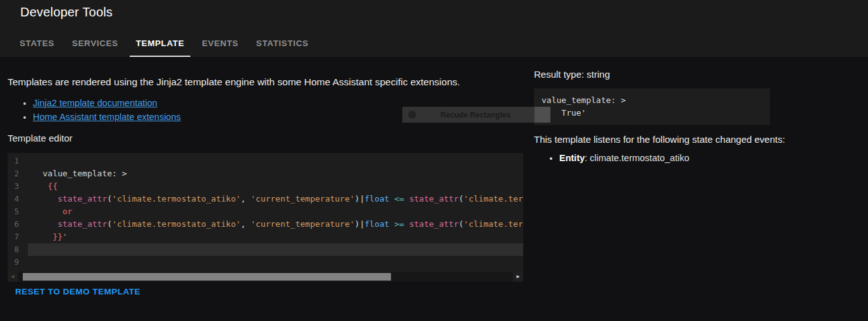 This screenshot has height=321, width=868. Describe the element at coordinates (412, 115) in the screenshot. I see `overlay-icon` at that location.